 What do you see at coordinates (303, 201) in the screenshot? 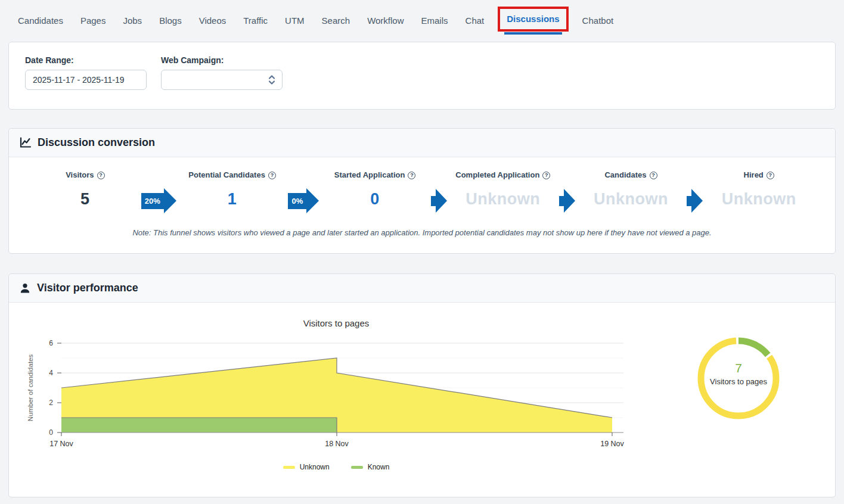
I see `funnel-arrow: 0%` at bounding box center [303, 201].